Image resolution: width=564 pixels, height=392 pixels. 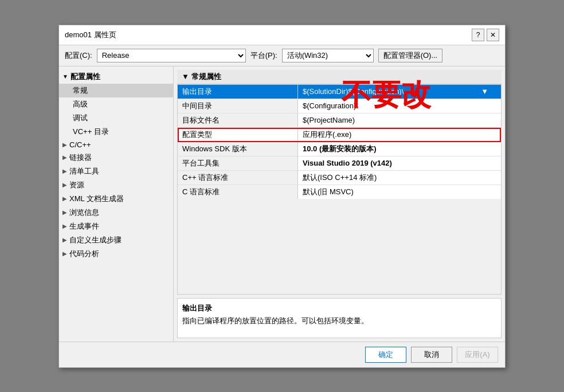 I want to click on prop-value-target-name: $(ProjectName), so click(x=399, y=120).